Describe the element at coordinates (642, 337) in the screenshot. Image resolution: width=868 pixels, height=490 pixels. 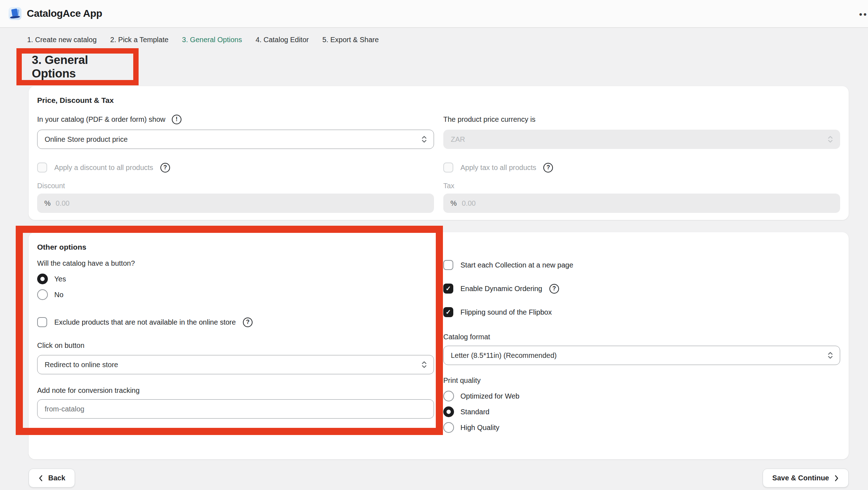
I see `catalog-format-label-row: Catalog format` at that location.